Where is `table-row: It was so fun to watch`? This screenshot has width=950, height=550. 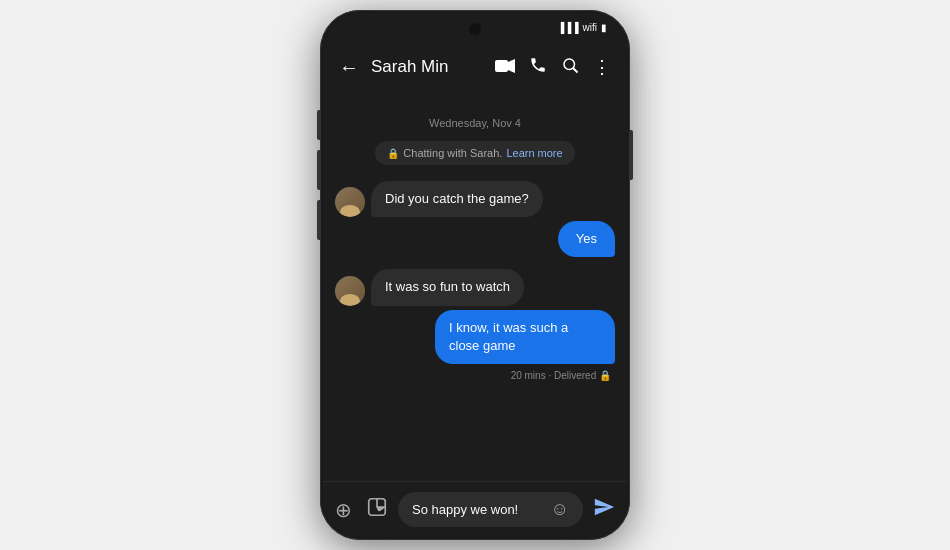
table-row: It was so fun to watch is located at coordinates (475, 287).